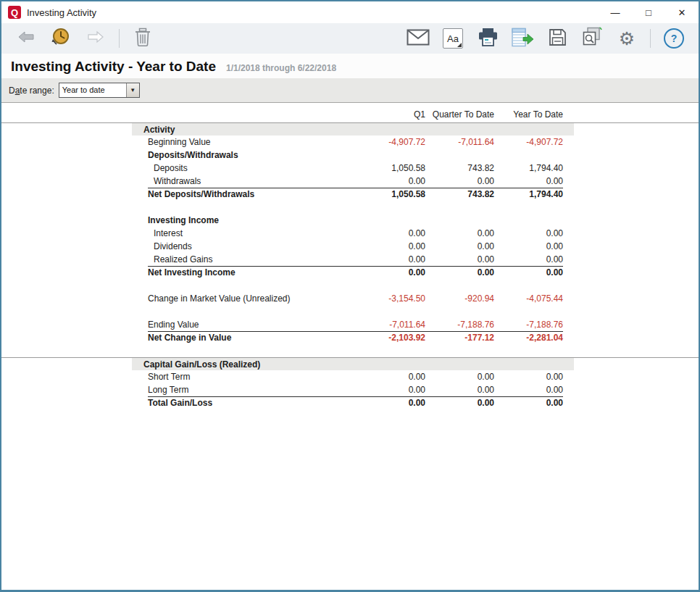 This screenshot has height=592, width=700. I want to click on save-button, so click(557, 38).